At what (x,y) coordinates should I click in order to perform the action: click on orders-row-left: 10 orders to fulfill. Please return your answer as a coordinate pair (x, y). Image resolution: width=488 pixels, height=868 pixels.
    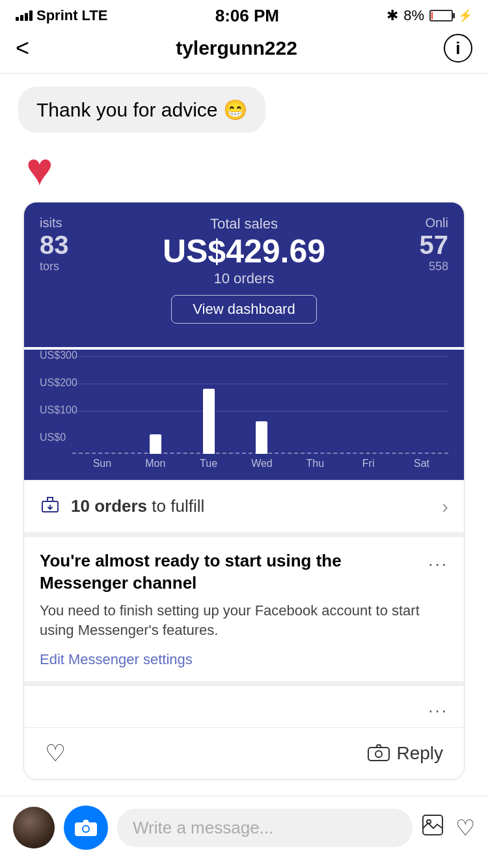
    Looking at the image, I should click on (122, 507).